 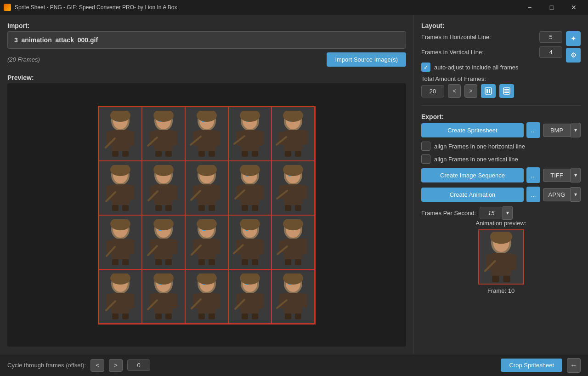 I want to click on fps-dropdown-arrow: ▾, so click(x=508, y=213).